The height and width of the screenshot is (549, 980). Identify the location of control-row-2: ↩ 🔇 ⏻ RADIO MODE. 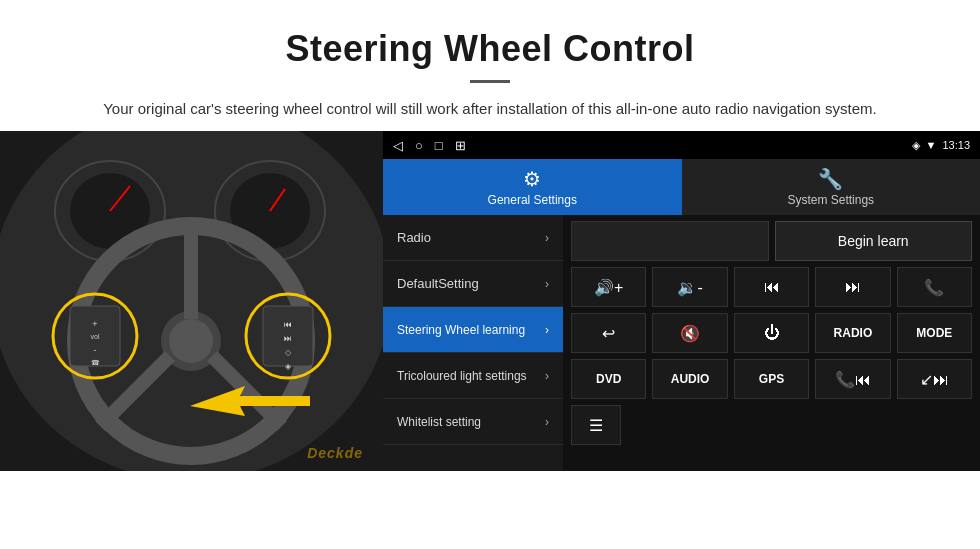
(772, 333).